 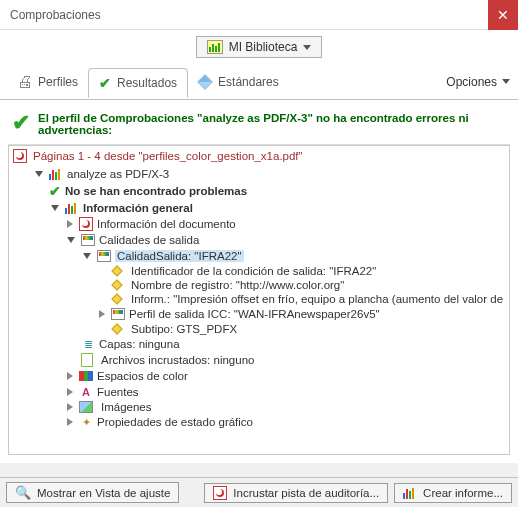 What do you see at coordinates (264, 47) in the screenshot?
I see `library-label: MI Biblioteca` at bounding box center [264, 47].